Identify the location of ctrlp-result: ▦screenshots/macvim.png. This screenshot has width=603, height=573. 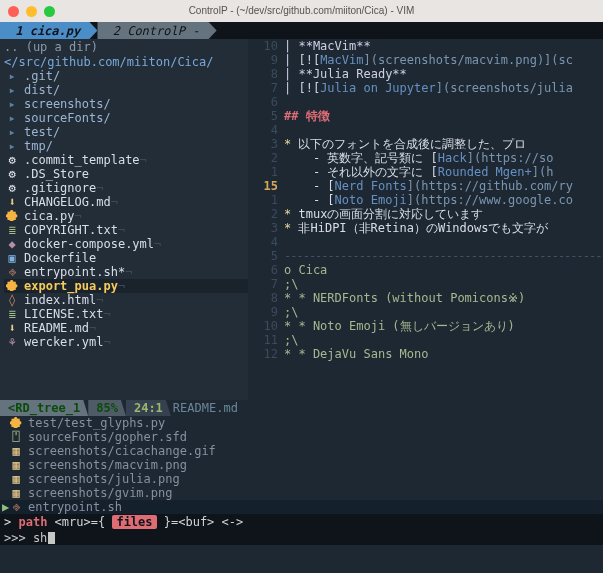
(302, 465).